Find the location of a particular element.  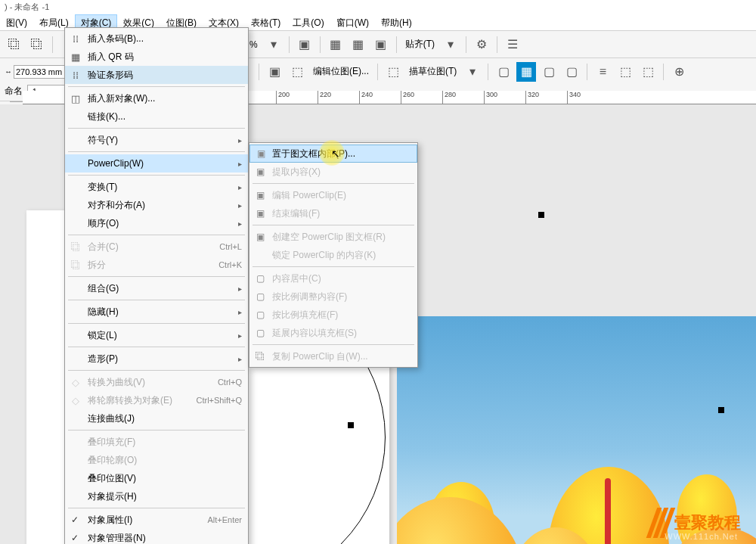

stretch-icon: ▢ is located at coordinates (260, 333).